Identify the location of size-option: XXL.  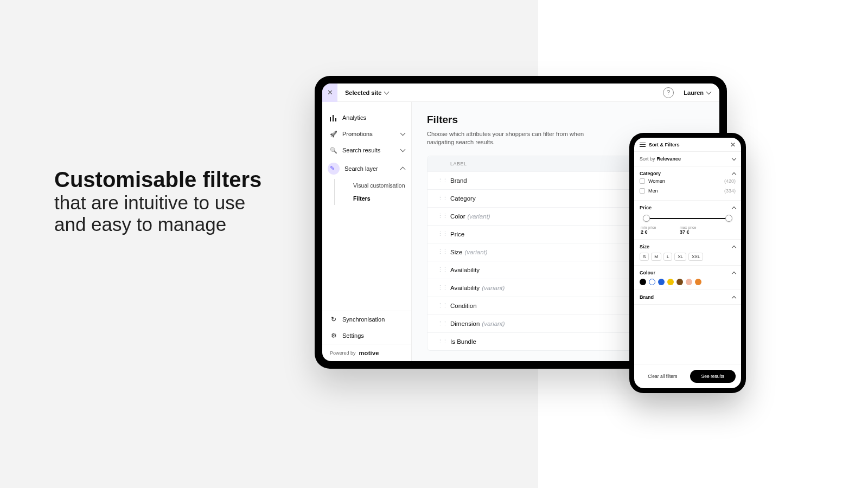
(695, 257).